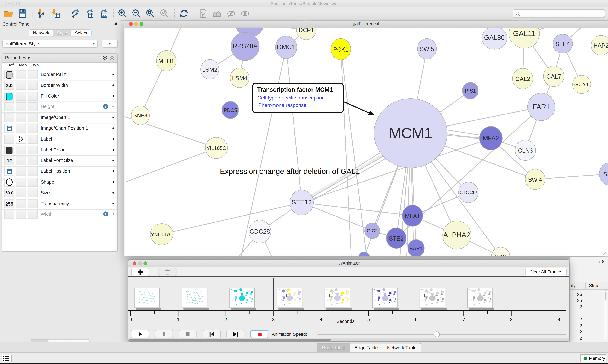 Image resolution: width=608 pixels, height=364 pixels. Describe the element at coordinates (184, 13) in the screenshot. I see `refresh-view-button` at that location.